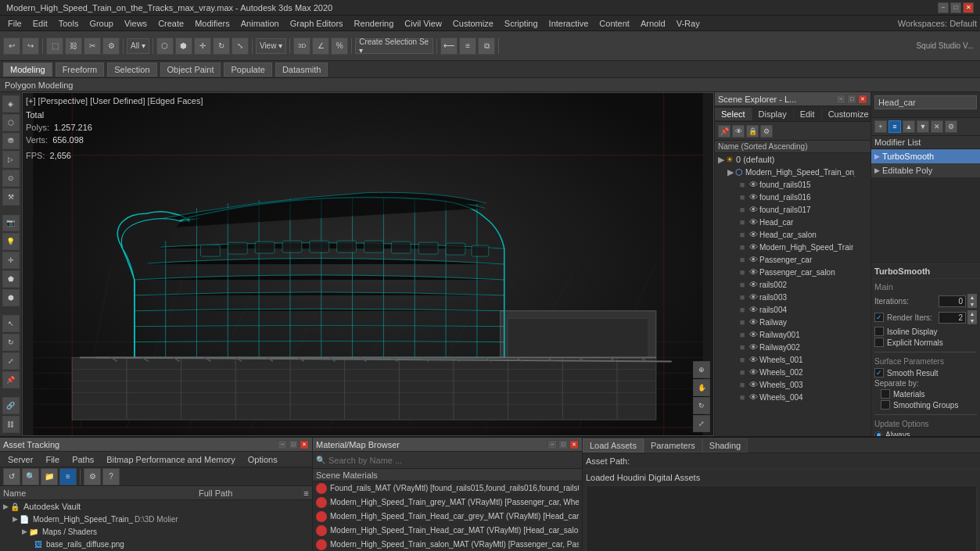 Image resolution: width=980 pixels, height=551 pixels. What do you see at coordinates (11, 342) in the screenshot?
I see `rotate-side-btn: ↻` at bounding box center [11, 342].